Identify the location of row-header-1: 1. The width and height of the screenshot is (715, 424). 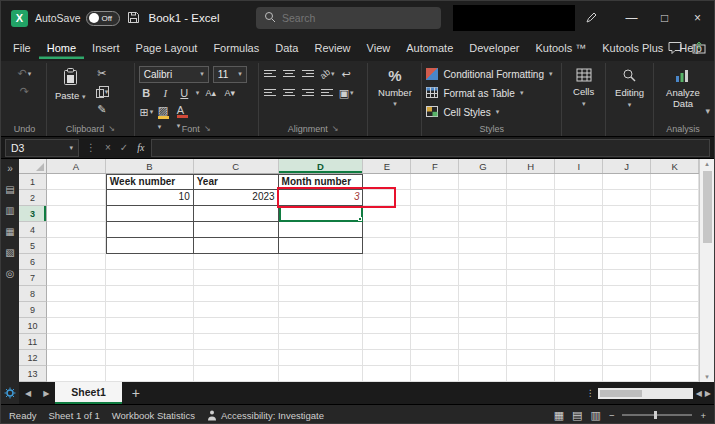
(33, 182).